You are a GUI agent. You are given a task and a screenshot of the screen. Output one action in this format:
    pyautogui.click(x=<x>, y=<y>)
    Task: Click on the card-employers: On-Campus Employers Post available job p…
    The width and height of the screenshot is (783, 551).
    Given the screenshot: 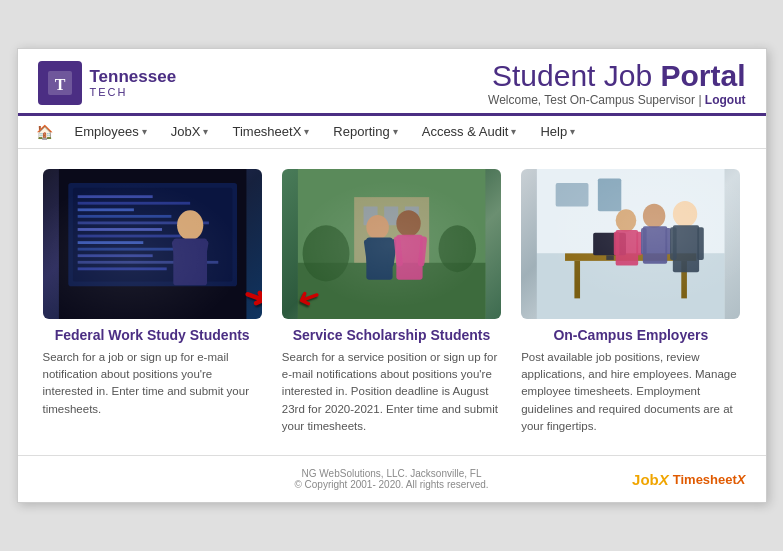 What is the action you would take?
    pyautogui.click(x=630, y=302)
    